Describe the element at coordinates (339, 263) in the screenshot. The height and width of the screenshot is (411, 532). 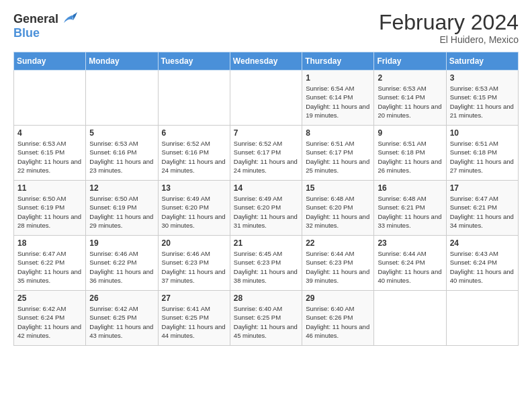
I see `calendar-cell: 22Sunrise: 6:44 AMSunset: 6:23 PMDayligh…` at that location.